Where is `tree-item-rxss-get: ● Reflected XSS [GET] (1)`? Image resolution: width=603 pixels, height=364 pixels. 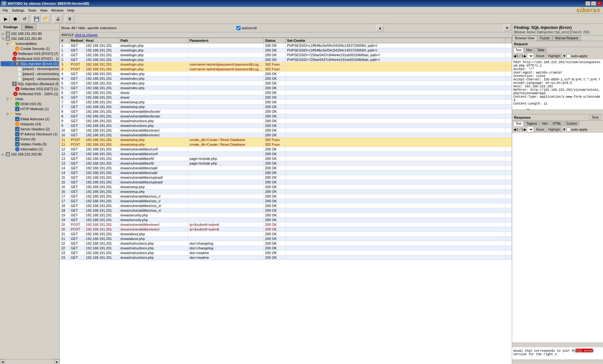
tree-item-rxss-get: ● Reflected XSS [GET] (1) is located at coordinates (30, 89).